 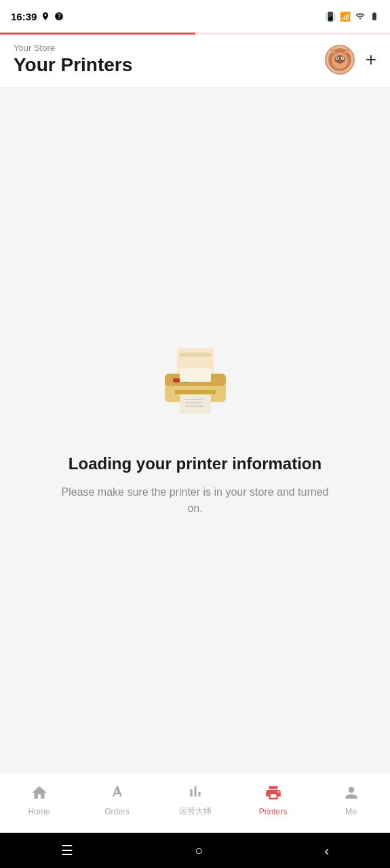 I want to click on help-icon, so click(x=59, y=16).